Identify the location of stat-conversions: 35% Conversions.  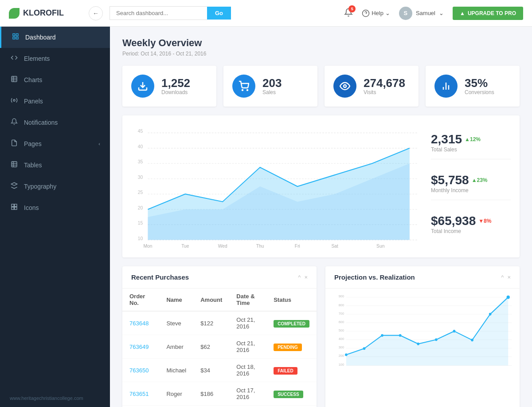
(473, 86).